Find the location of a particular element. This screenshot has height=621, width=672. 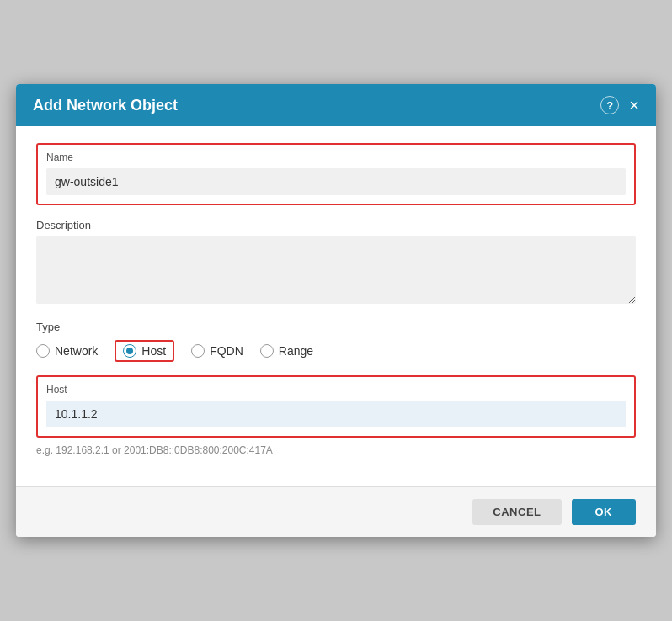

radio-fqdn-outer is located at coordinates (198, 351).